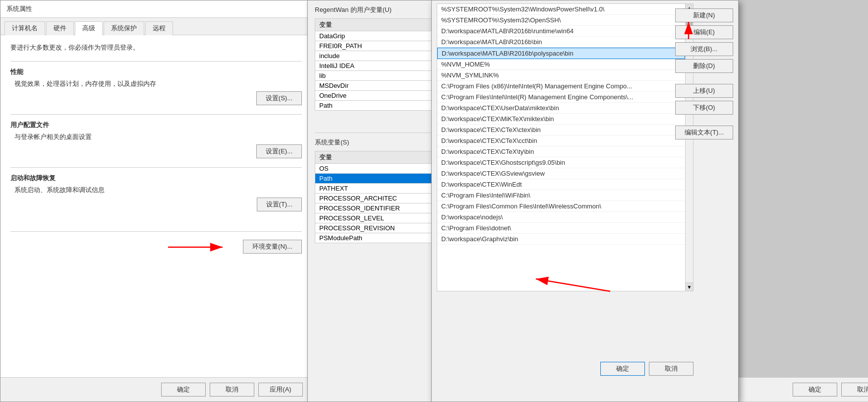 The width and height of the screenshot is (868, 402). What do you see at coordinates (561, 152) in the screenshot?
I see `list-item: D:\workspace\CTEX\CTeX\ty\bin` at bounding box center [561, 152].